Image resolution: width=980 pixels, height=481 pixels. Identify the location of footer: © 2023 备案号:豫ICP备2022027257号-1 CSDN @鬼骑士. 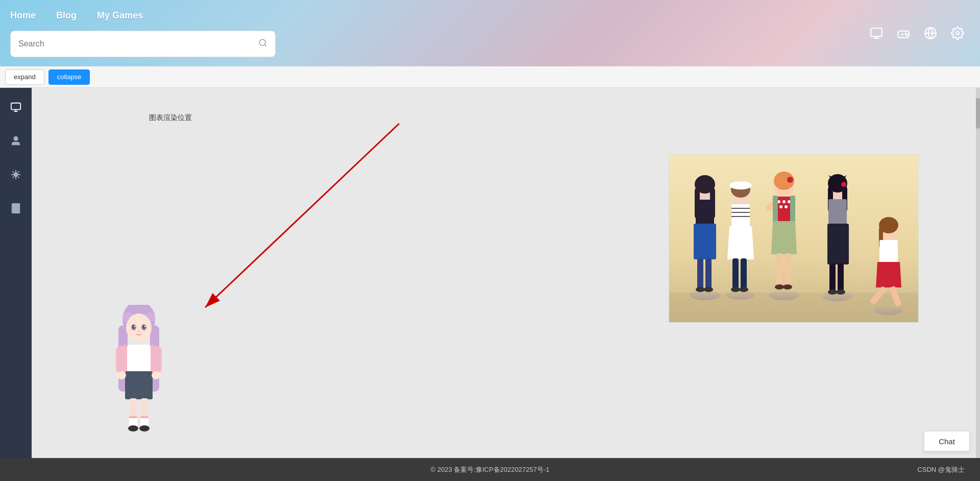
(490, 470).